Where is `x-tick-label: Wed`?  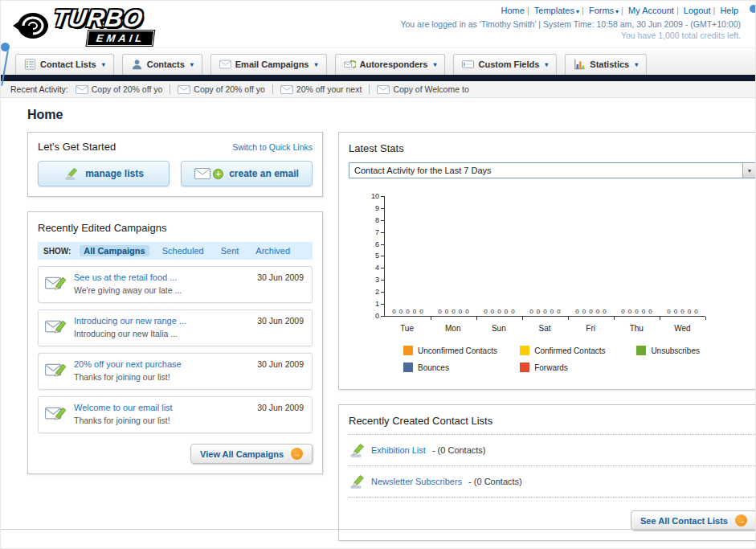 x-tick-label: Wed is located at coordinates (683, 328).